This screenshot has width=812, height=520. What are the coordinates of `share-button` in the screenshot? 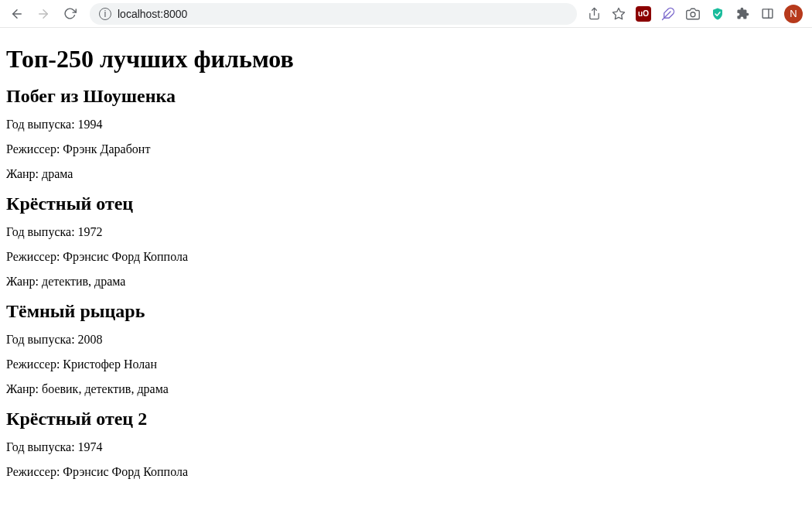 It's located at (594, 14).